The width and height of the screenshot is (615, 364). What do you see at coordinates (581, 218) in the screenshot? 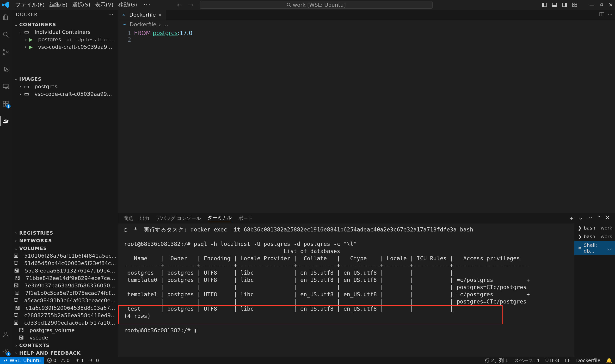
I see `terminal-split-chevron-icon: ⌄` at bounding box center [581, 218].